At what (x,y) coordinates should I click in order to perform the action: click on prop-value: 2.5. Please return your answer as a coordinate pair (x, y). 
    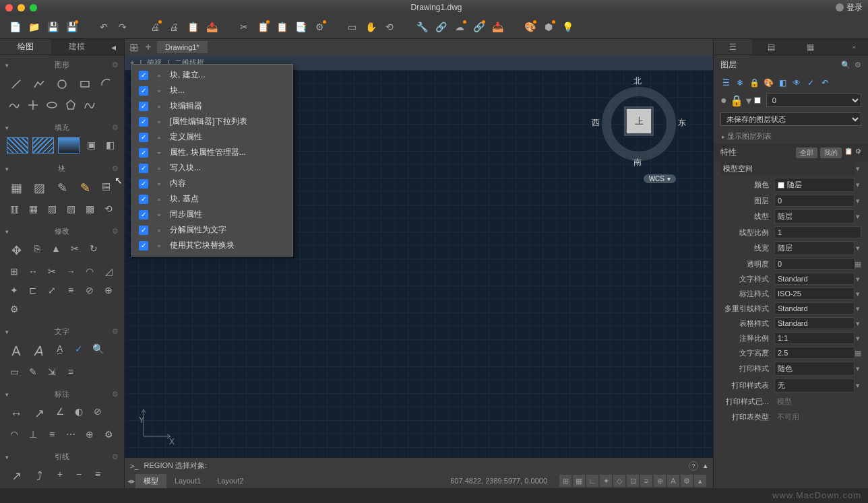
    Looking at the image, I should click on (814, 353).